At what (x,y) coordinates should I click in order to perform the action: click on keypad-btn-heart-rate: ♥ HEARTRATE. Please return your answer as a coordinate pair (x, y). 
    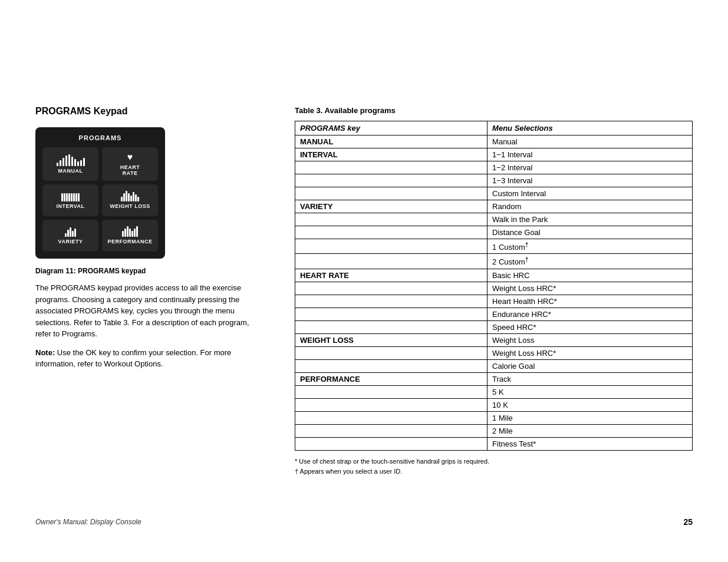
    Looking at the image, I should click on (130, 164).